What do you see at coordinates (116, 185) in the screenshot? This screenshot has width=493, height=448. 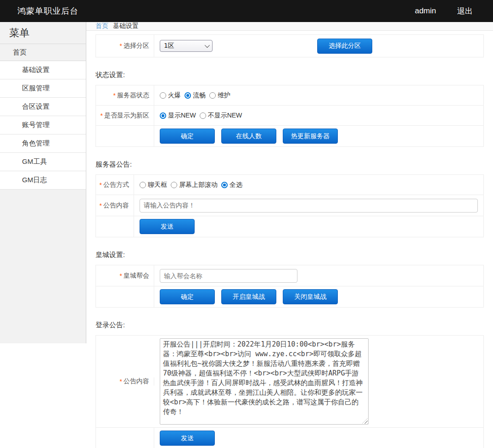 I see `notice-method-label-text: 公告方式` at bounding box center [116, 185].